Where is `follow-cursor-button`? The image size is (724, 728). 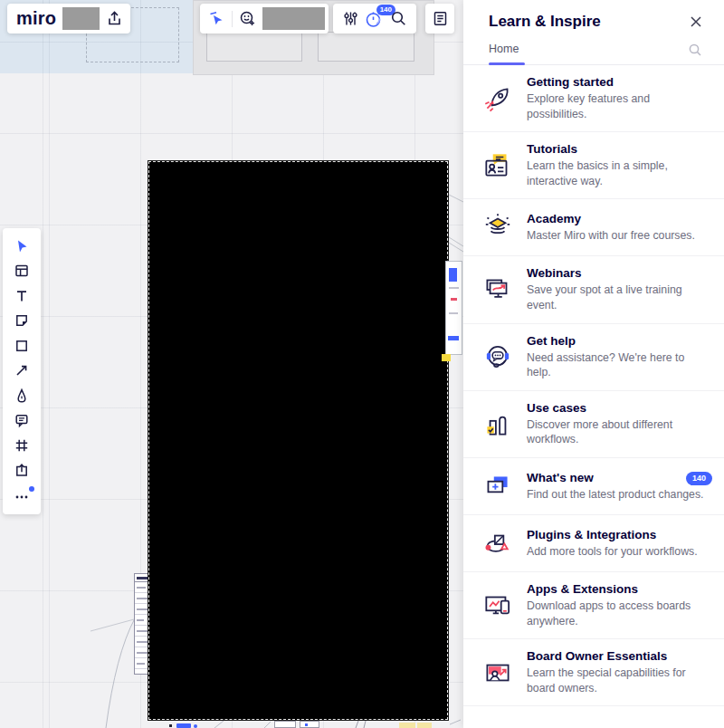 follow-cursor-button is located at coordinates (217, 19).